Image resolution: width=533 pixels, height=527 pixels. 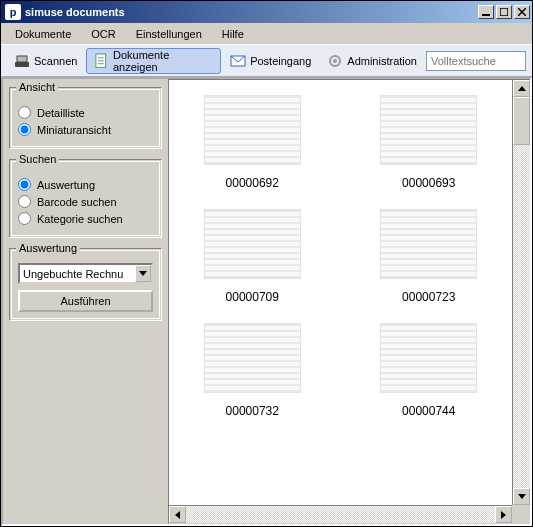 What do you see at coordinates (37, 87) in the screenshot?
I see `view-legend: Ansicht` at bounding box center [37, 87].